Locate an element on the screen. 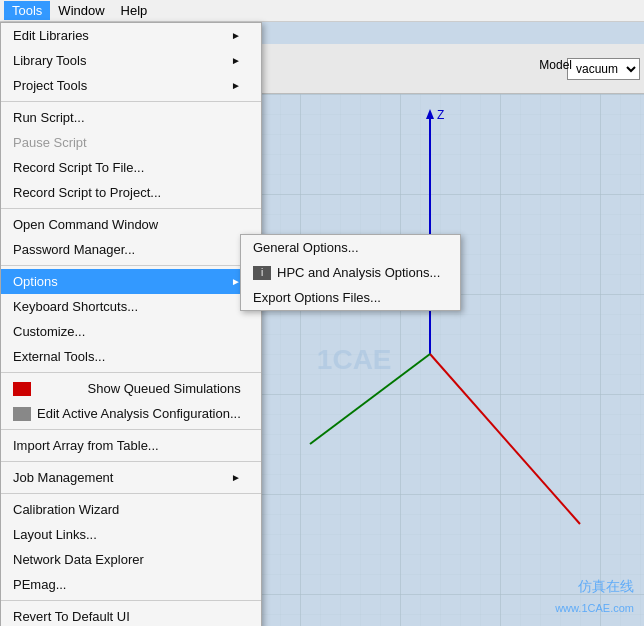  menu-item-keyboard-shortcuts: Keyboard Shortcuts... is located at coordinates (131, 306).